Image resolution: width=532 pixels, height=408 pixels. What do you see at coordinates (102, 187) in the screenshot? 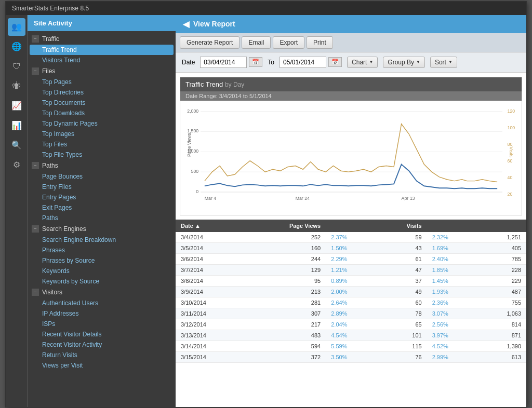
I see `nav-item-entry-files: Entry Files` at bounding box center [102, 187].